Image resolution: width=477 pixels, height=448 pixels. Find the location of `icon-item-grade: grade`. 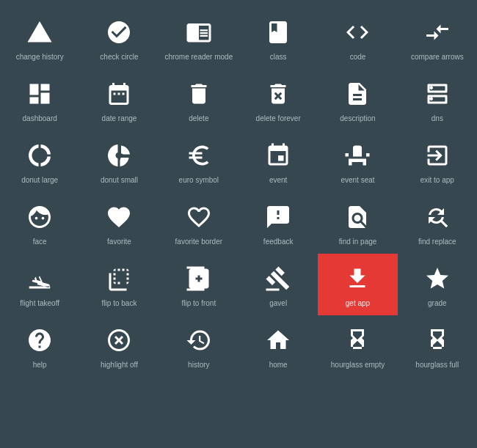

icon-item-grade: grade is located at coordinates (437, 284).